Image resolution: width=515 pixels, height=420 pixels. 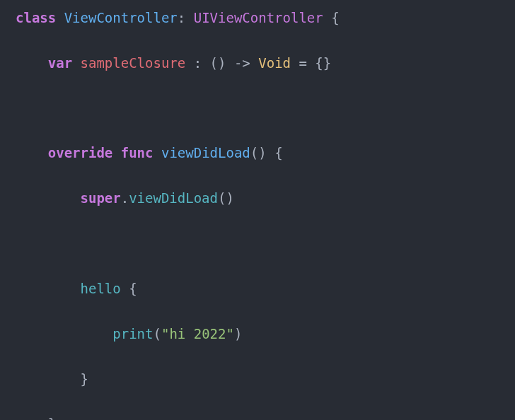 I want to click on paren-open: (, so click(x=157, y=334).